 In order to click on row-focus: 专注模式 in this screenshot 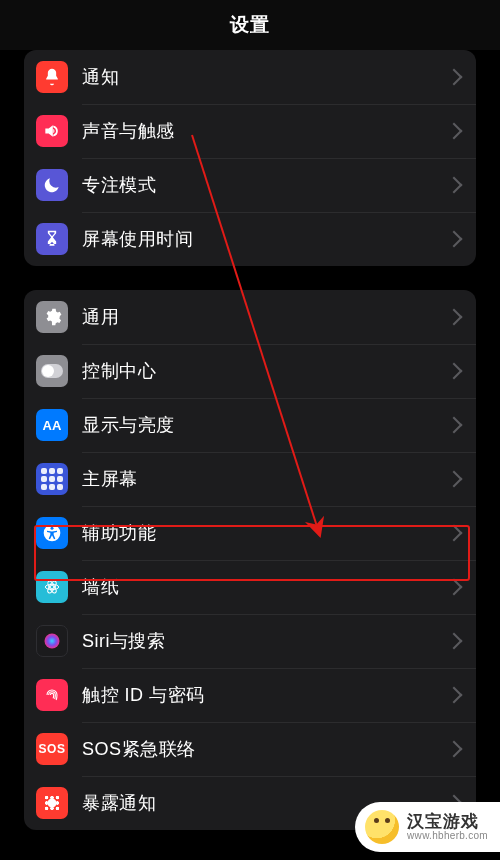, I will do `click(250, 185)`.